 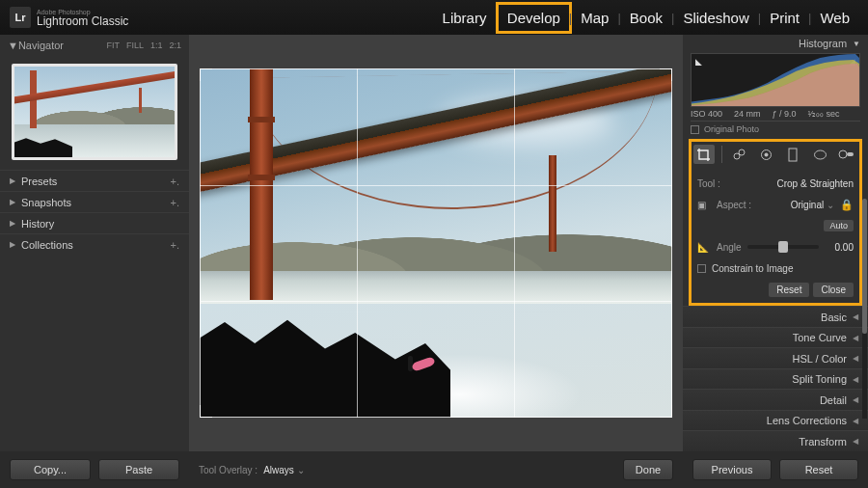 I want to click on tool-overlay-label: Tool Overlay :, so click(x=228, y=471).